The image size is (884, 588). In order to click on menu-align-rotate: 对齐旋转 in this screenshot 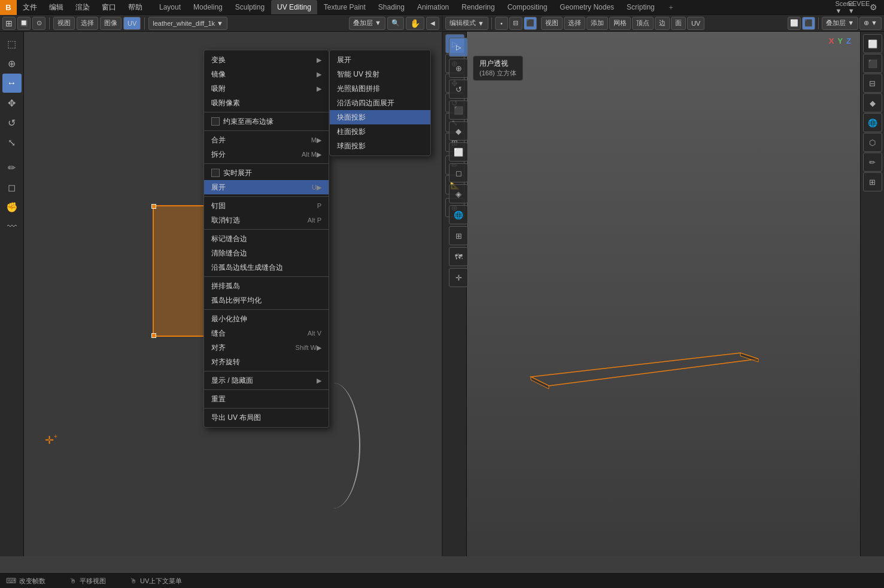, I will do `click(266, 362)`.